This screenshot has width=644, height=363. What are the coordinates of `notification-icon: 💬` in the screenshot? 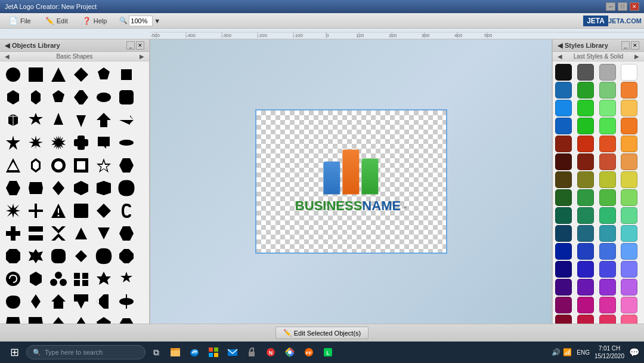 It's located at (634, 352).